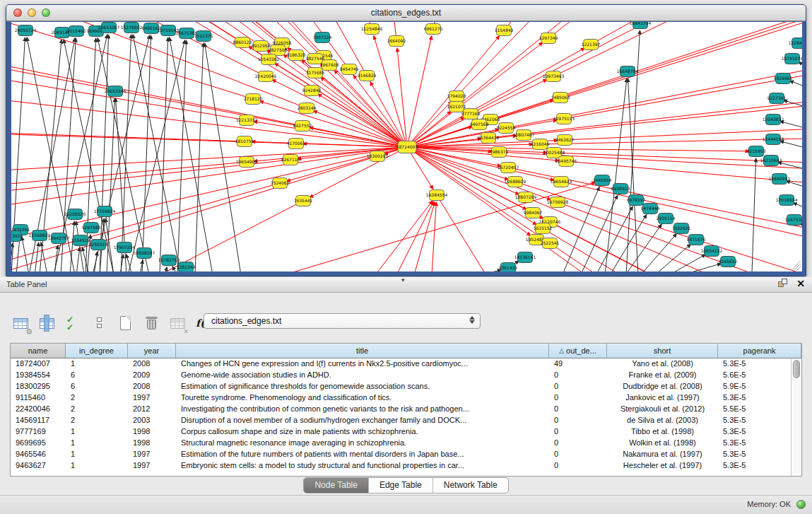 The image size is (812, 514). Describe the element at coordinates (73, 324) in the screenshot. I see `select-all-button: ✓✓` at that location.